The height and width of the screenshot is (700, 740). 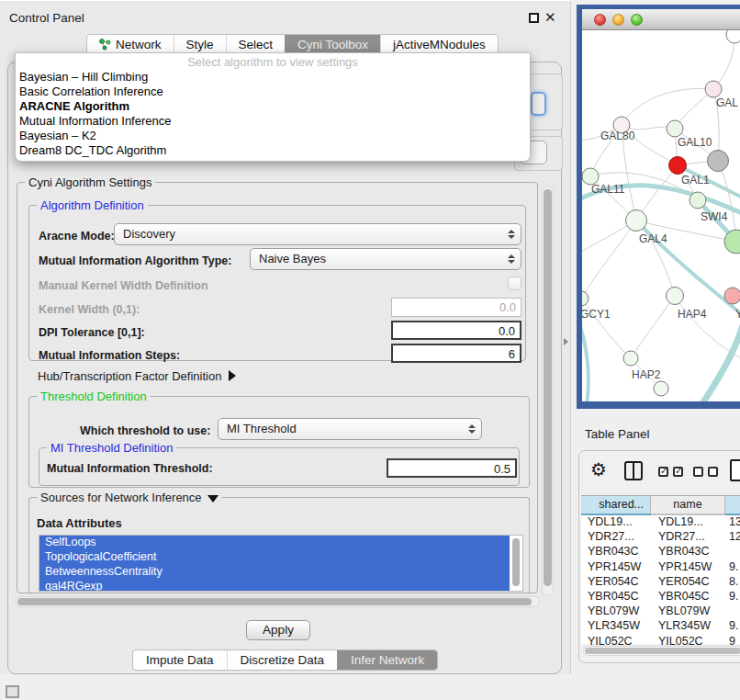 I want to click on aracne-mode-select: Discovery, so click(x=318, y=234).